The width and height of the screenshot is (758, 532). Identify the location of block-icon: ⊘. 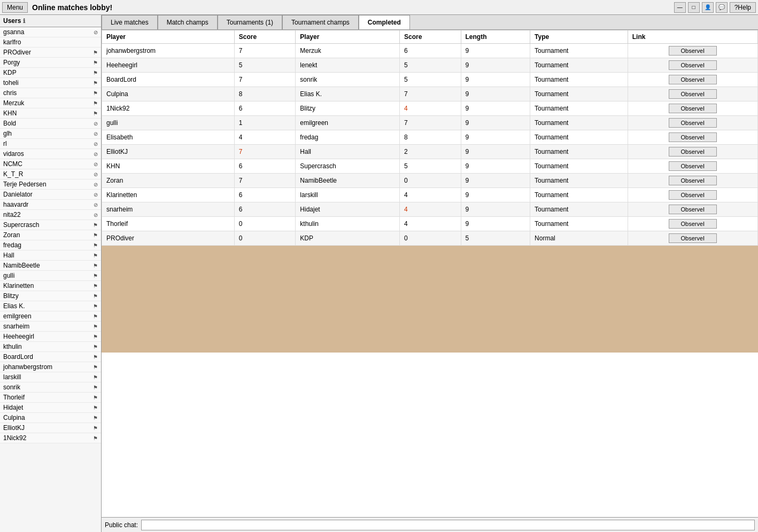
(96, 165).